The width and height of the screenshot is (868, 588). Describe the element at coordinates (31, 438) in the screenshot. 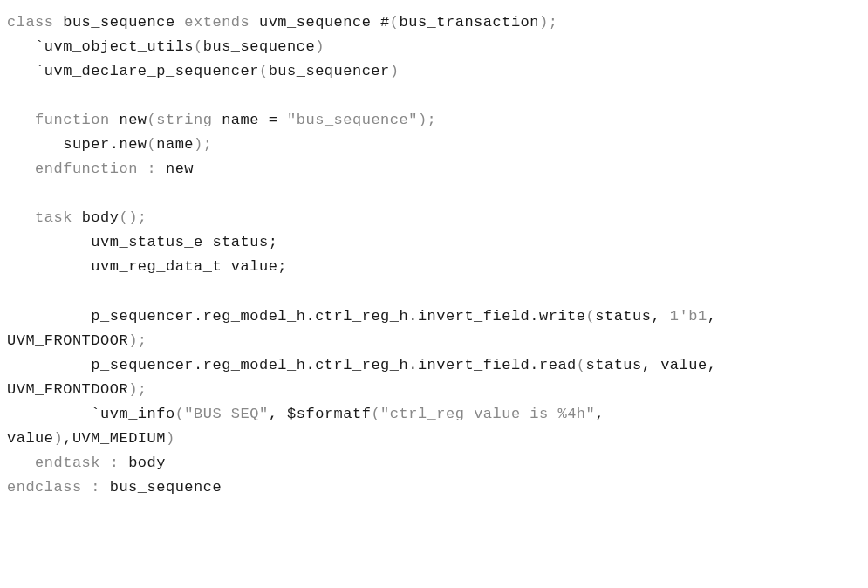

I see `code-token: value` at that location.